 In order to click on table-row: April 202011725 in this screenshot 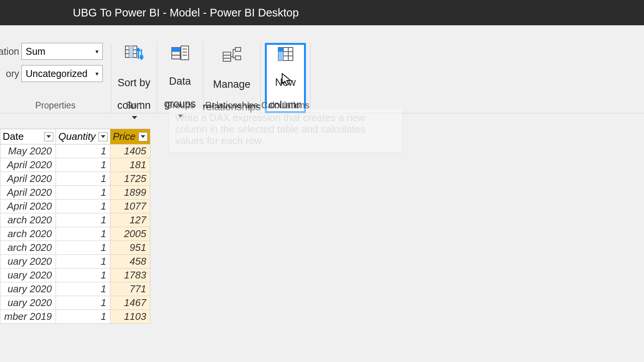, I will do `click(75, 179)`.